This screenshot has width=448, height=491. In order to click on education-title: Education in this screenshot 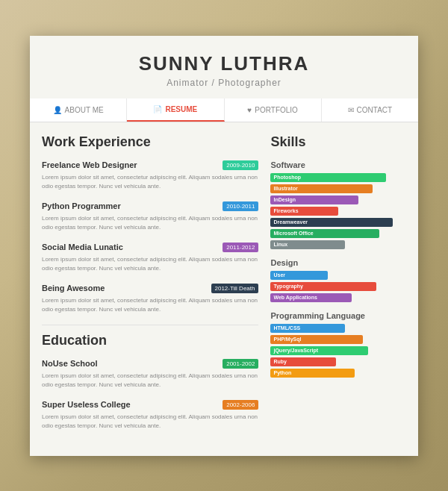, I will do `click(150, 342)`.